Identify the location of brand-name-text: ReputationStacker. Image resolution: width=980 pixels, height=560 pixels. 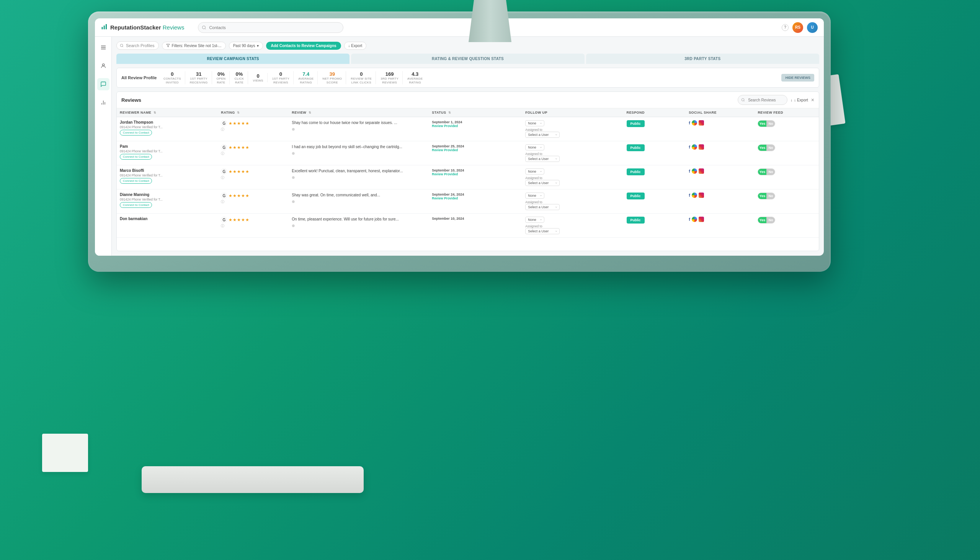
(136, 28).